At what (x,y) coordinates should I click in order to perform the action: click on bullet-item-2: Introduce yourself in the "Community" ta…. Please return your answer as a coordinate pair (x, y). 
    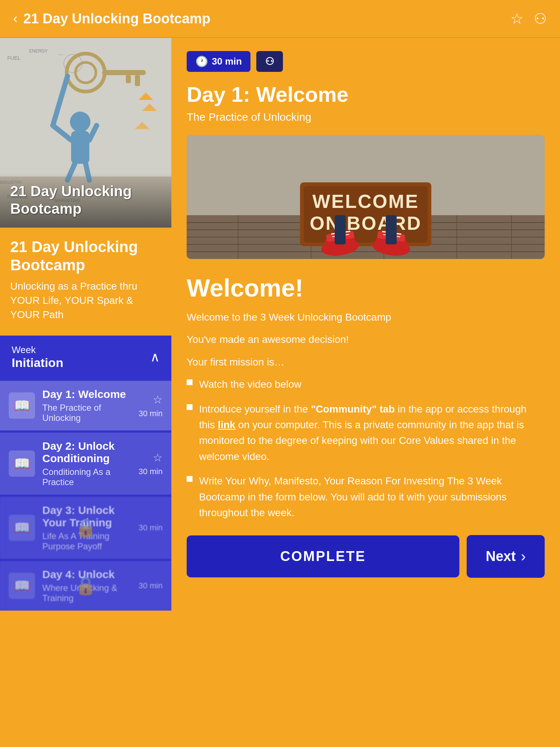
    Looking at the image, I should click on (366, 433).